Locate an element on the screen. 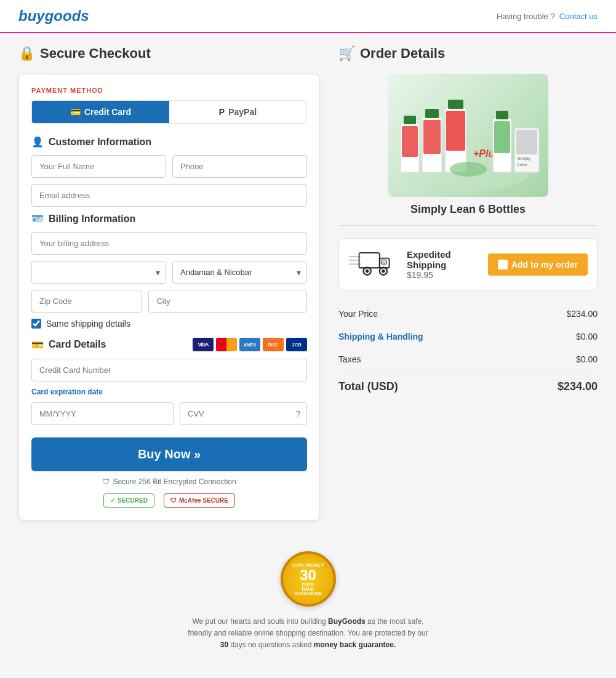 This screenshot has width=616, height=678. order-details-title: 🛒 Order Details is located at coordinates (468, 54).